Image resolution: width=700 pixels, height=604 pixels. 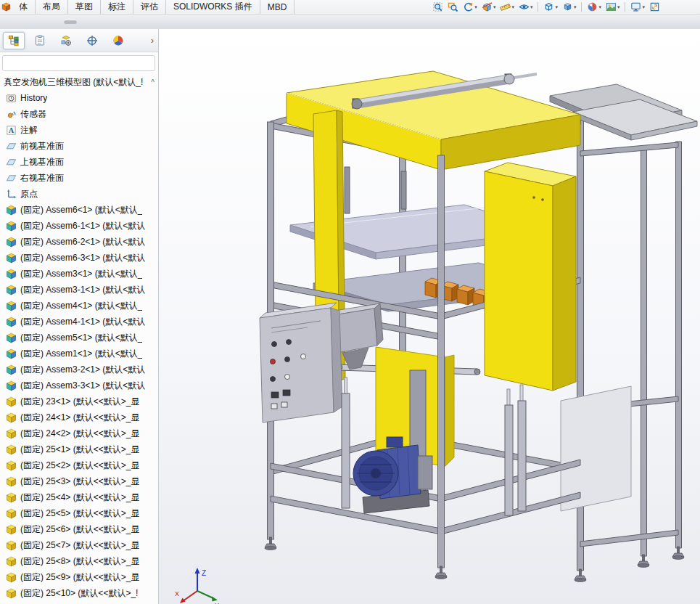 I want to click on tree-item: (固定) 25<3> (默认<<默认>_显, so click(x=79, y=481).